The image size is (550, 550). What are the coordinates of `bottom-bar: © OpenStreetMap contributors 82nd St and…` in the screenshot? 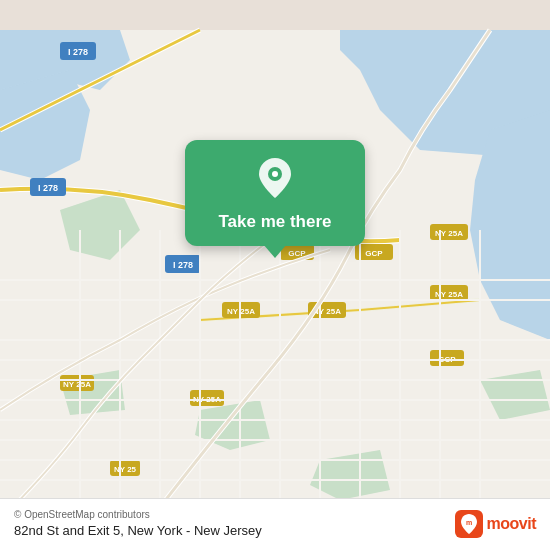 It's located at (275, 524).